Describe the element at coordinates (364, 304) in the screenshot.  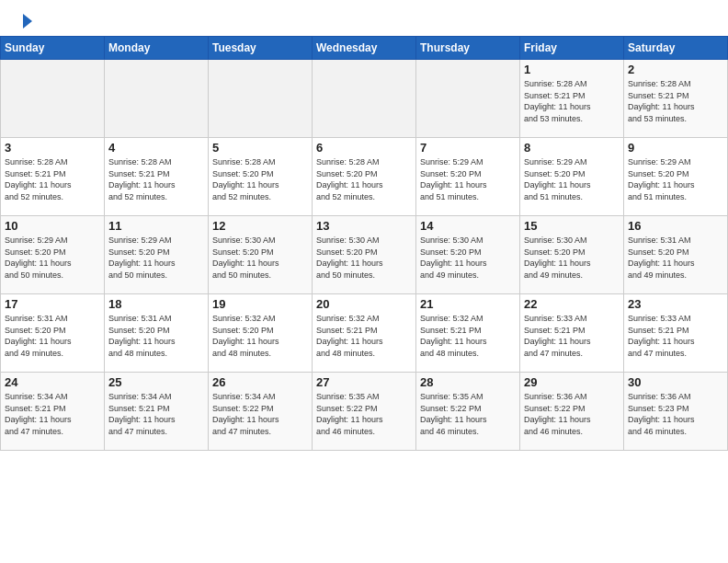
I see `day-number: 20` at that location.